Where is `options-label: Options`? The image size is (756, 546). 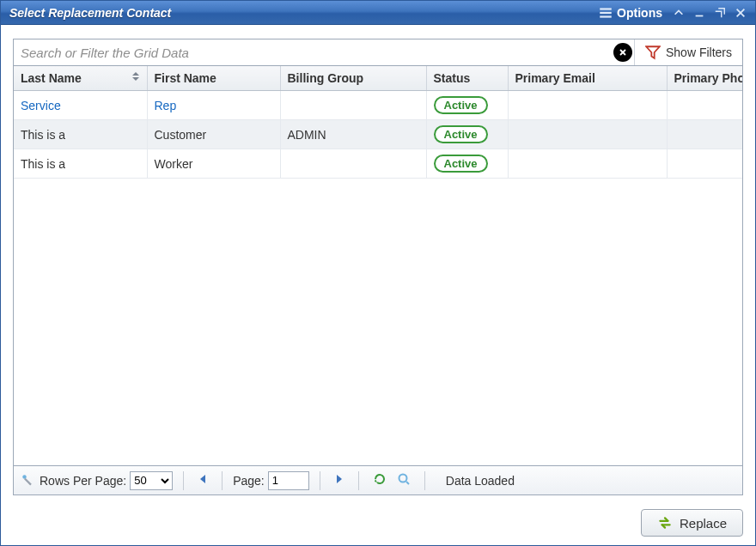
options-label: Options is located at coordinates (639, 13).